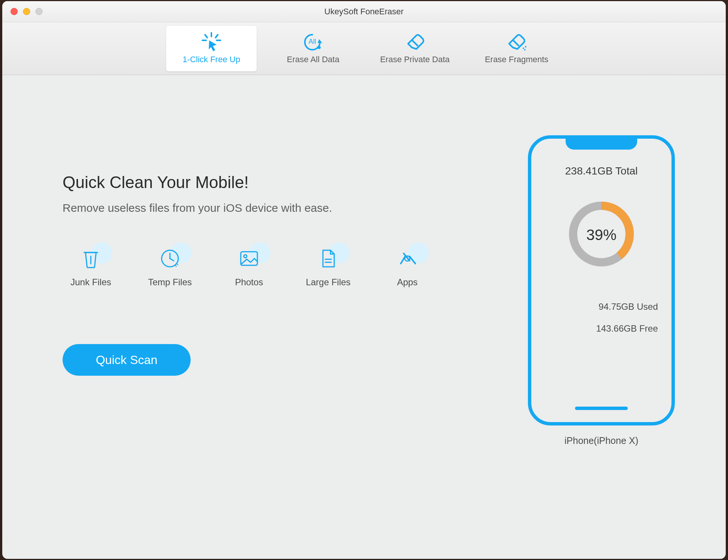 The image size is (728, 560). Describe the element at coordinates (415, 42) in the screenshot. I see `eraser-icon` at that location.